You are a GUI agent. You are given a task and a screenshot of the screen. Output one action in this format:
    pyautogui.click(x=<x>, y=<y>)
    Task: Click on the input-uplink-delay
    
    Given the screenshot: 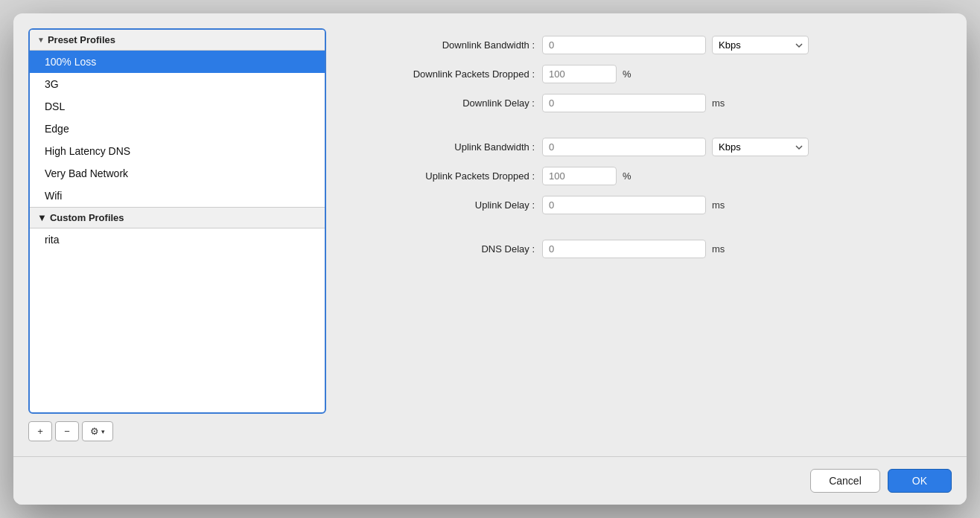 What is the action you would take?
    pyautogui.click(x=624, y=205)
    